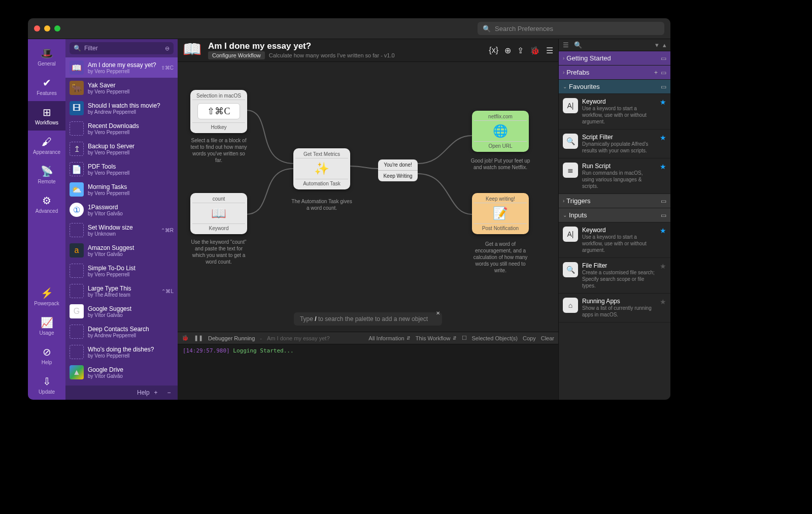 The height and width of the screenshot is (514, 812). I want to click on chevron-down-icon: ⌄, so click(565, 86).